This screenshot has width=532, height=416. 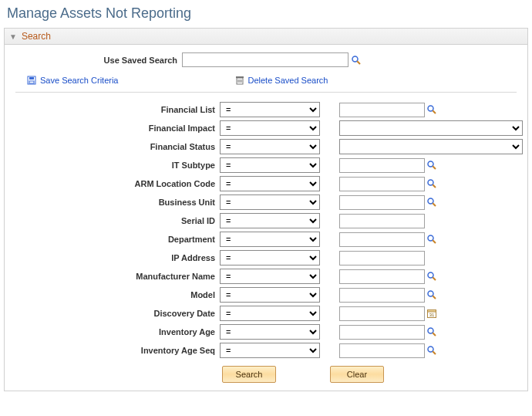 I want to click on search-actions: Save Search Criteria Delete Saved Search, so click(x=266, y=80).